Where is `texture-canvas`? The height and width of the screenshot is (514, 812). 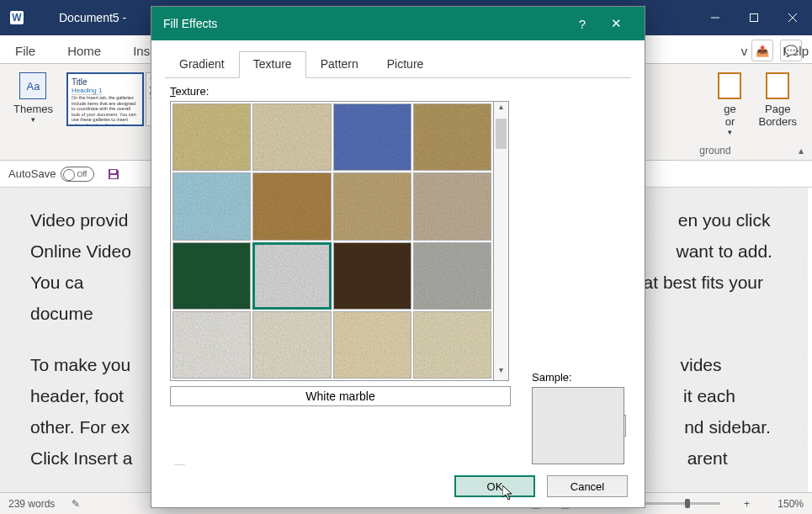
texture-canvas is located at coordinates (291, 137).